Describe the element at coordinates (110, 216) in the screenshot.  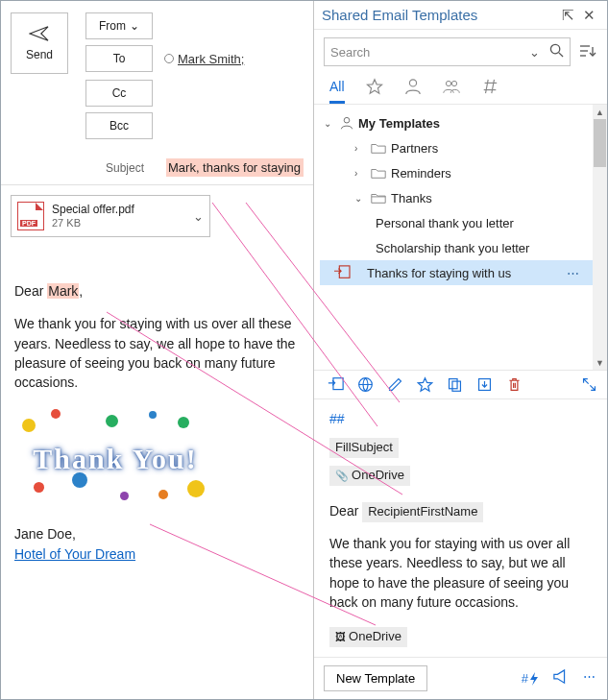
I see `attachment-chip: Special offer.pdf 27 KB ⌄` at that location.